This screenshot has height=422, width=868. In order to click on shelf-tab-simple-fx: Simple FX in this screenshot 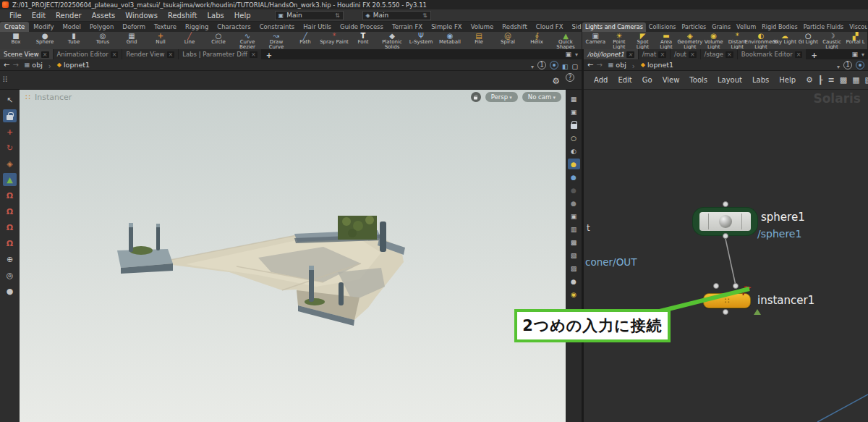, I will do `click(446, 27)`.